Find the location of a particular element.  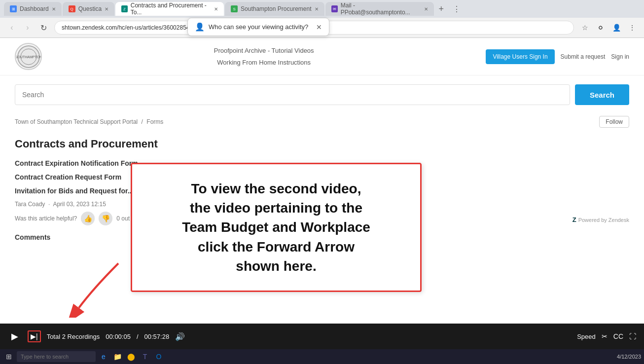

tab-close-mail: ✕ is located at coordinates (426, 9).